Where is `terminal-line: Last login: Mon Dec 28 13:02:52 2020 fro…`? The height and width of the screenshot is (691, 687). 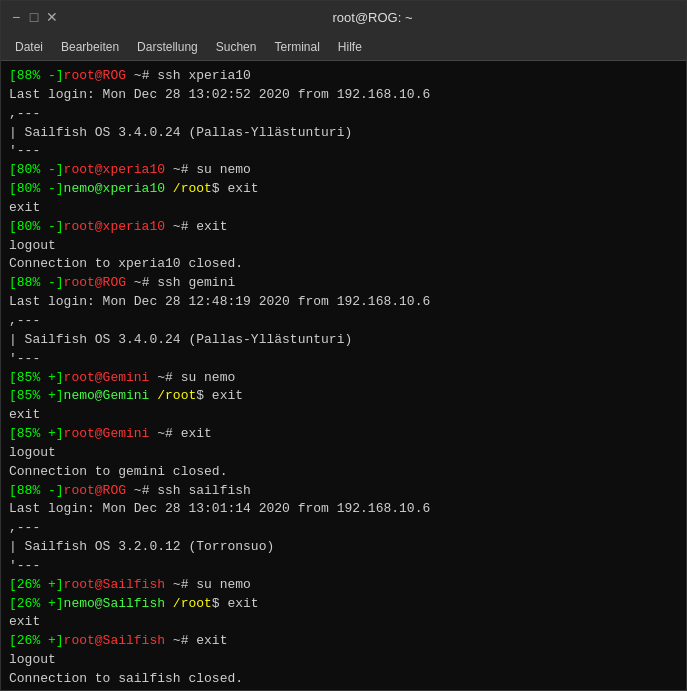
terminal-line: Last login: Mon Dec 28 13:02:52 2020 fro… is located at coordinates (344, 96).